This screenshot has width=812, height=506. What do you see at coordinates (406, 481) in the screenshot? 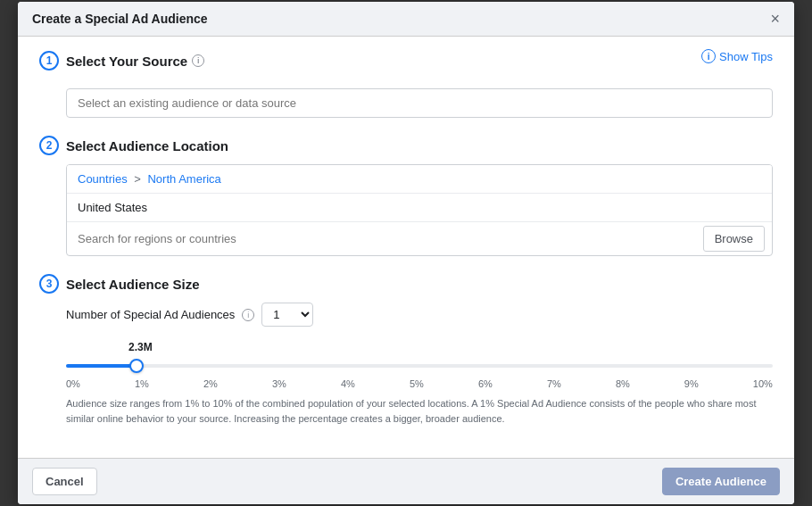
I see `modal-footer: Cancel Create Audience` at bounding box center [406, 481].